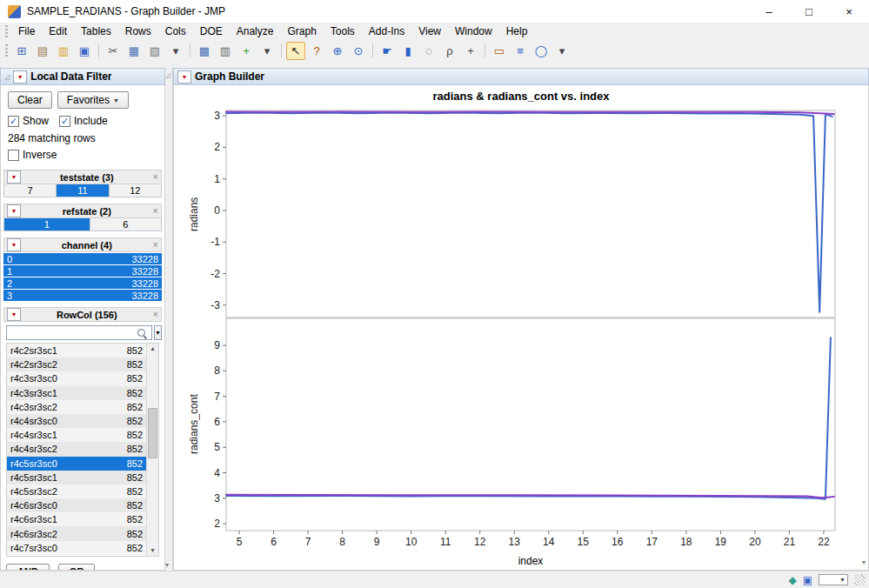 This screenshot has width=869, height=588. I want to click on rowcol-list-item: r4c3sr3sc2852, so click(77, 407).